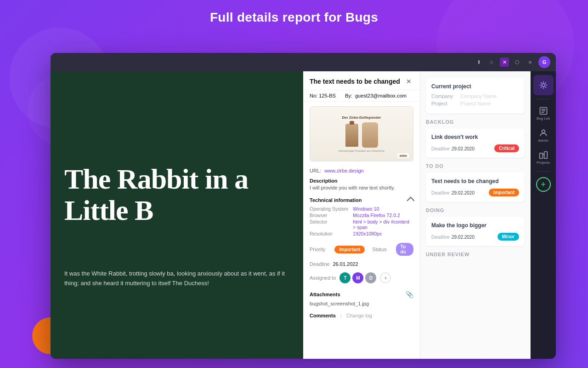 The height and width of the screenshot is (368, 588). What do you see at coordinates (350, 249) in the screenshot?
I see `priority-badge: Important` at bounding box center [350, 249].